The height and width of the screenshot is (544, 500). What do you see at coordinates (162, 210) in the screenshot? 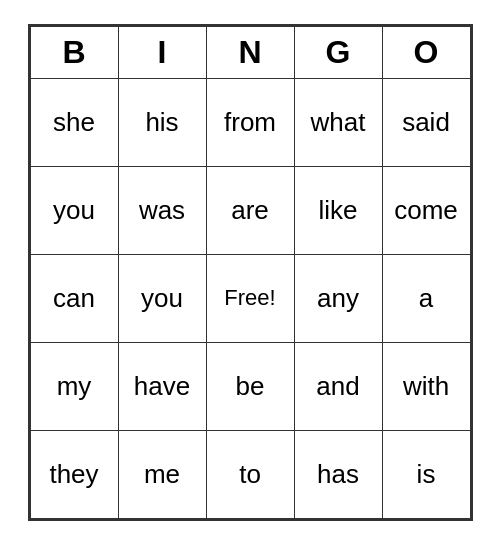
I see `cell-r2c2: was` at bounding box center [162, 210].